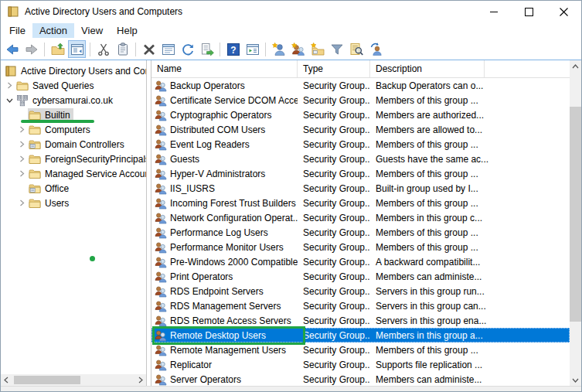 The image size is (582, 392). I want to click on list-row-guests: GuestsSecurity Group...Guests have the s…, so click(360, 159).